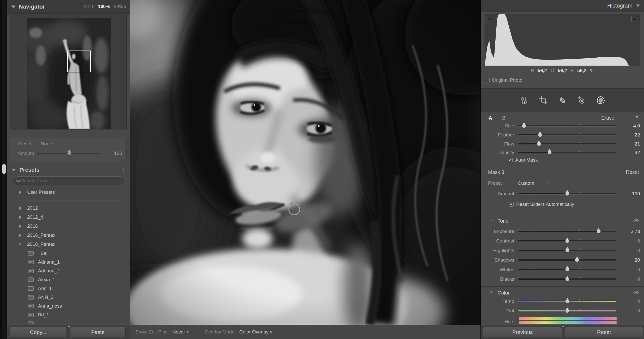 The height and width of the screenshot is (339, 644). Describe the element at coordinates (543, 100) in the screenshot. I see `crop-icon` at that location.